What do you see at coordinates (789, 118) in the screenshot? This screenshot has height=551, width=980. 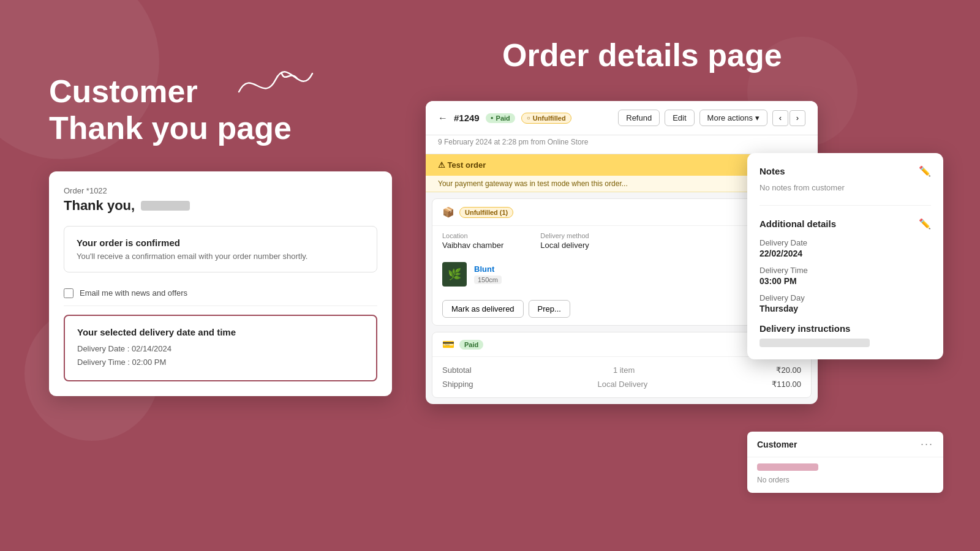 I see `nav-arrows: ‹ ›` at bounding box center [789, 118].